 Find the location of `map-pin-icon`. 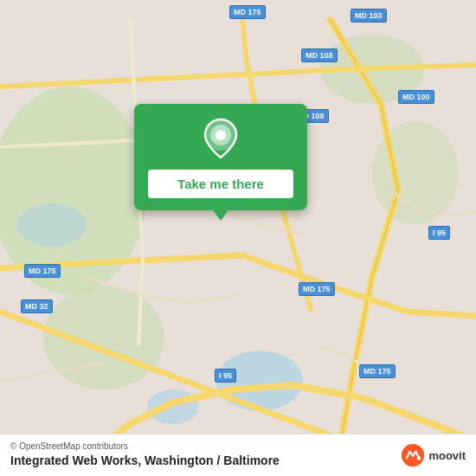

map-pin-icon is located at coordinates (221, 140).